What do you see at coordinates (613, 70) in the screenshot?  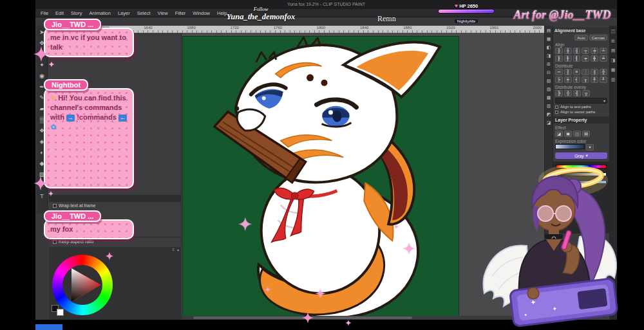 I see `edge-icon-5: ▦` at bounding box center [613, 70].